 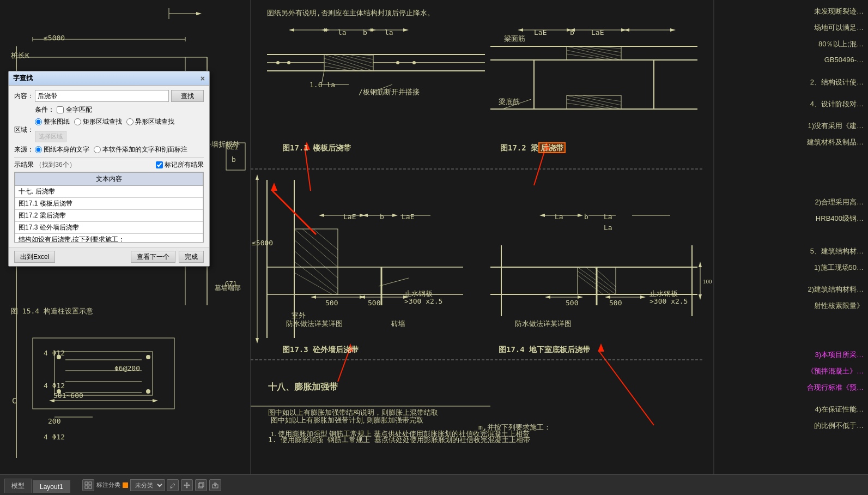 I want to click on cad-b2: b, so click(x=572, y=33).